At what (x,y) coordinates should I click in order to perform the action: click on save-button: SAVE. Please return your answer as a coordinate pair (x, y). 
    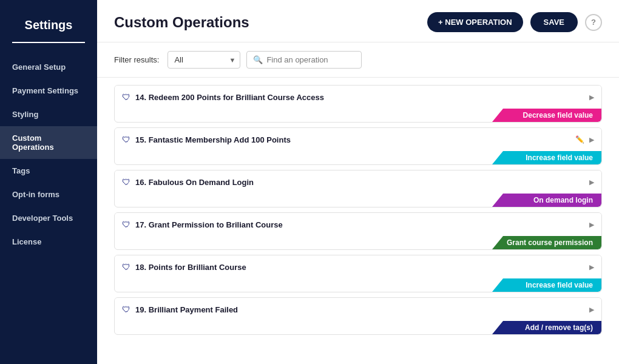
    Looking at the image, I should click on (554, 22).